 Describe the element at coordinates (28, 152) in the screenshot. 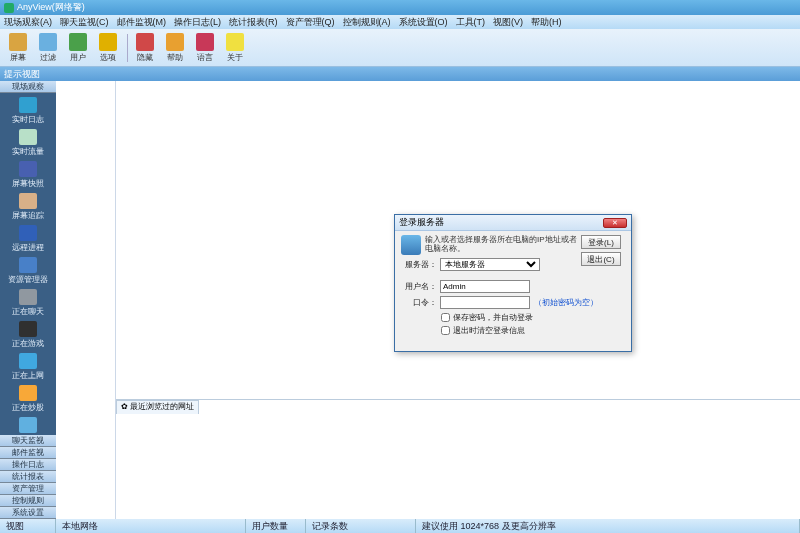

I see `sidebar-item-label: 实时流量` at that location.